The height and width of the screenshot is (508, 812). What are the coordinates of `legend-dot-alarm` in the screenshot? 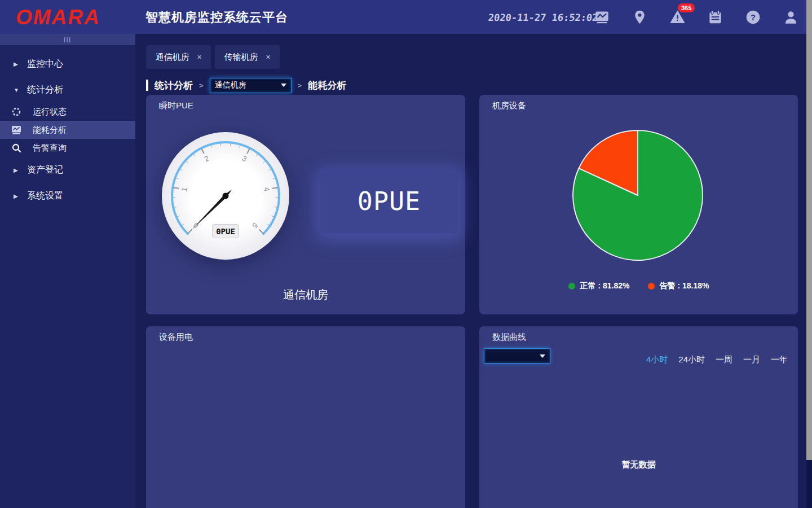 It's located at (651, 286).